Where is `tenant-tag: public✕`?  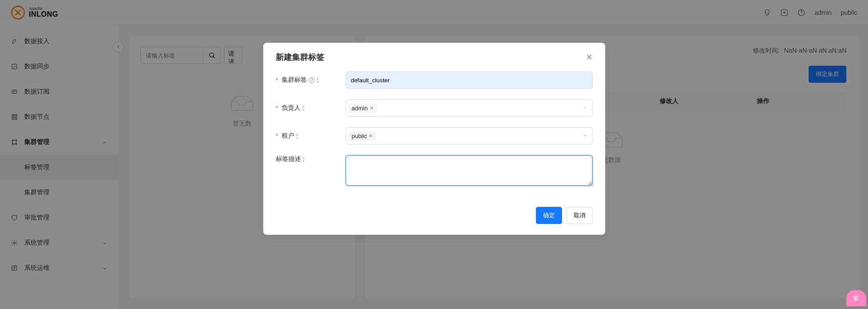 tenant-tag: public✕ is located at coordinates (363, 136).